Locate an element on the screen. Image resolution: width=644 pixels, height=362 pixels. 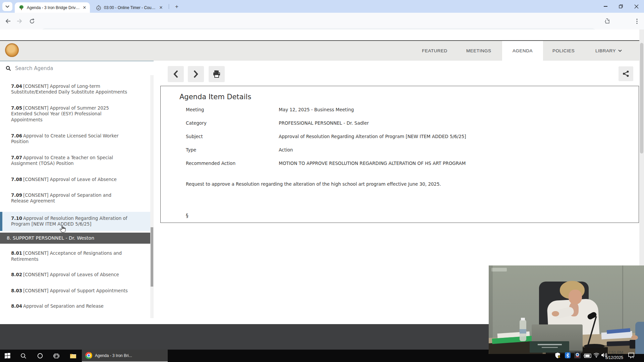
item-text: Approval of Separation and Release is located at coordinates (63, 306).